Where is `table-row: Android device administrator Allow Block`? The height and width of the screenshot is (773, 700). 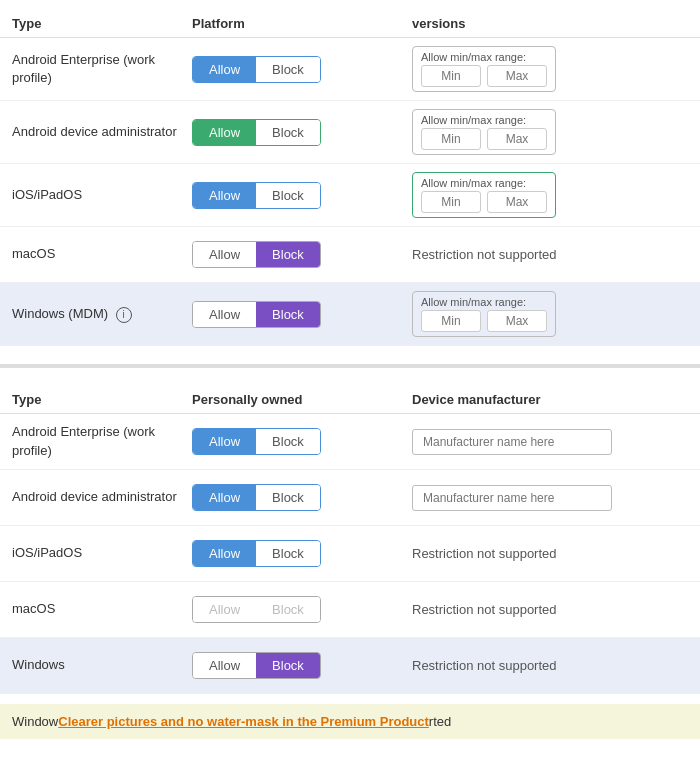
table-row: Android device administrator Allow Block is located at coordinates (350, 498).